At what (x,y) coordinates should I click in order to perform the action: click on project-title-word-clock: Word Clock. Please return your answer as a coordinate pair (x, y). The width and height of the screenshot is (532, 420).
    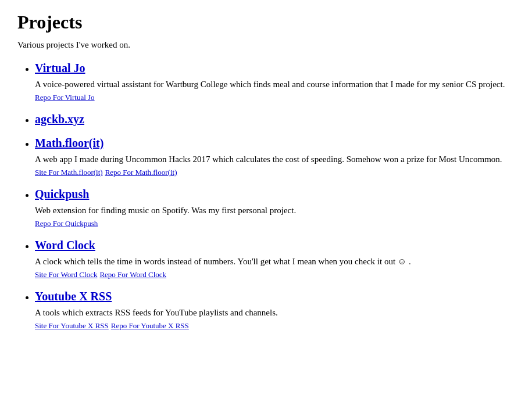
    Looking at the image, I should click on (65, 245).